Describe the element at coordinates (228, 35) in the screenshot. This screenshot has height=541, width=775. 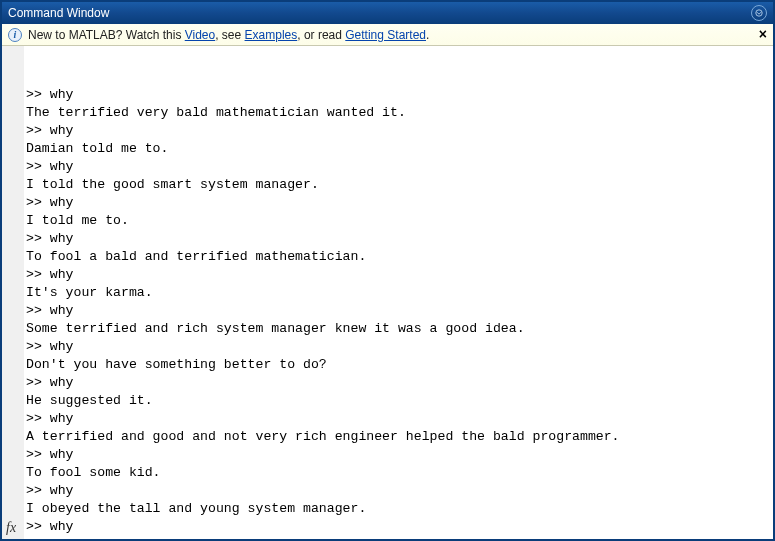
I see `info-text: New to MATLAB? Watch this Video, see Exa…` at that location.